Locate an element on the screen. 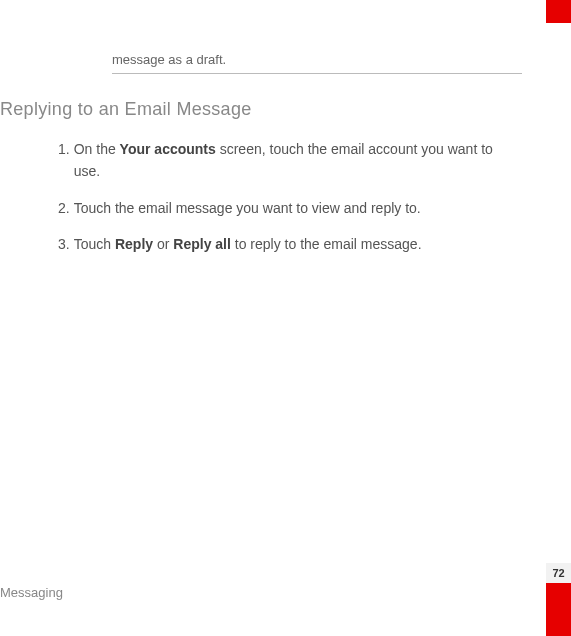 This screenshot has width=571, height=636. page-number-badge: 72 is located at coordinates (558, 573).